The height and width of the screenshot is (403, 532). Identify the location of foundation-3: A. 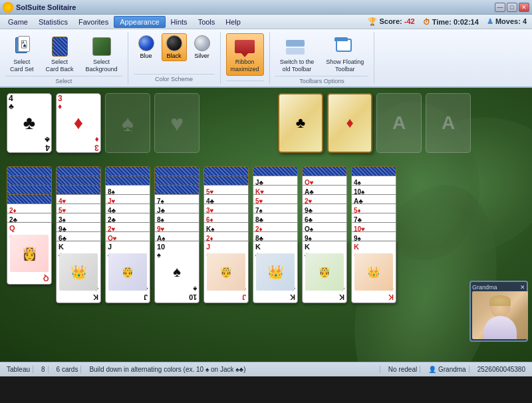
(399, 123).